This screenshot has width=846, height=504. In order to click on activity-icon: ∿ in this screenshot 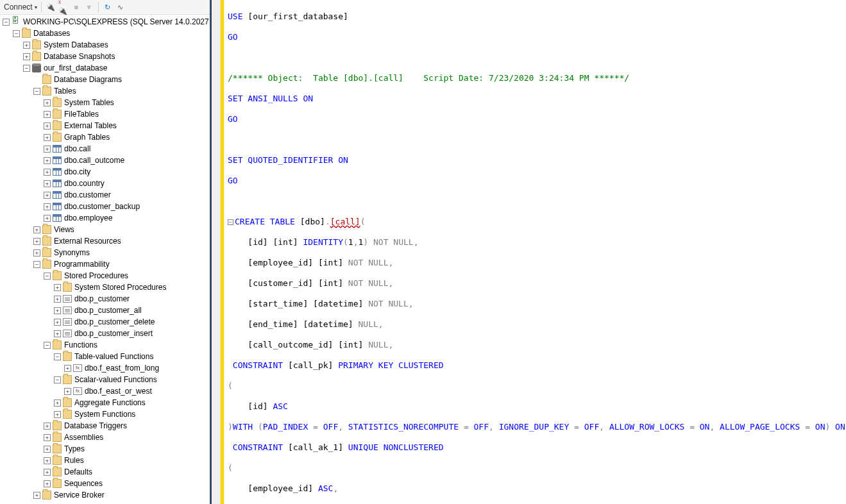, I will do `click(121, 7)`.